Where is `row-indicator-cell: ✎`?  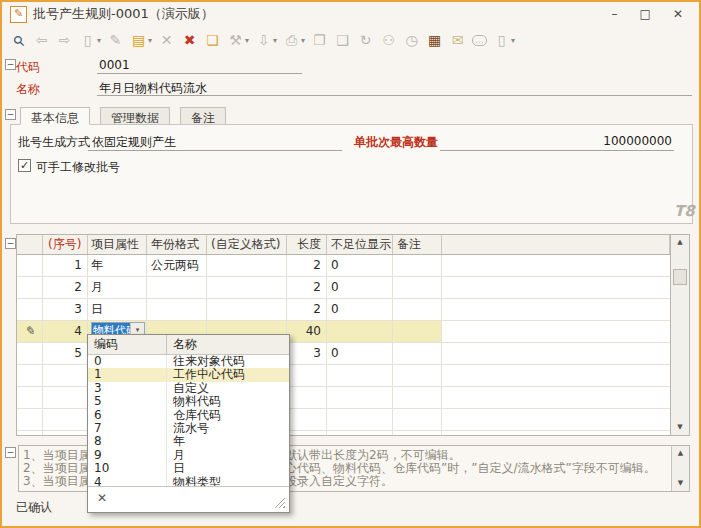 row-indicator-cell: ✎ is located at coordinates (30, 332).